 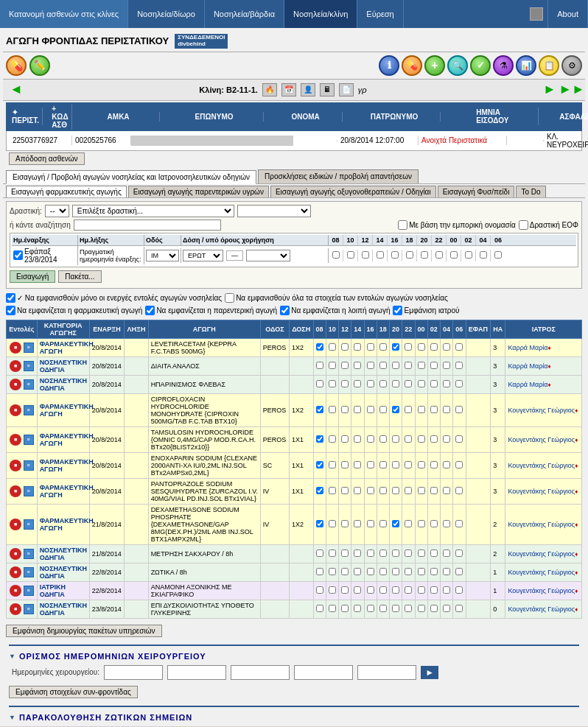 What do you see at coordinates (572, 66) in the screenshot?
I see `settings-icon: ⚙` at bounding box center [572, 66].